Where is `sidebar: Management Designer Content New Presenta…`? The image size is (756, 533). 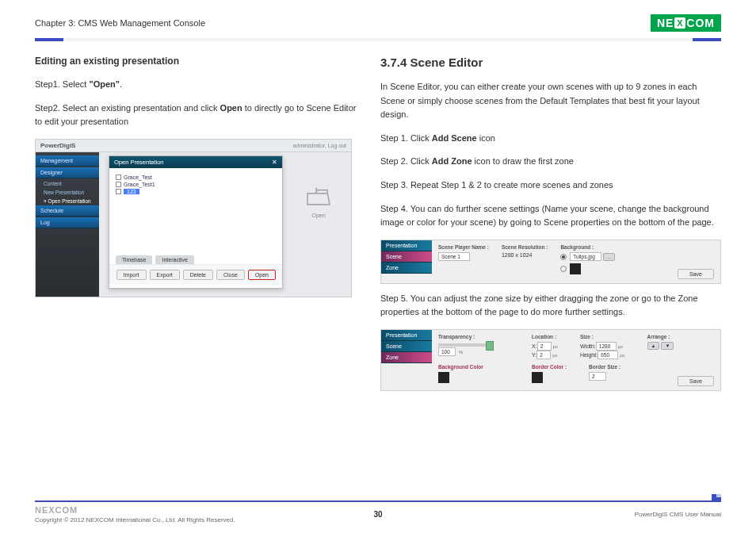 sidebar: Management Designer Content New Presenta… is located at coordinates (67, 224).